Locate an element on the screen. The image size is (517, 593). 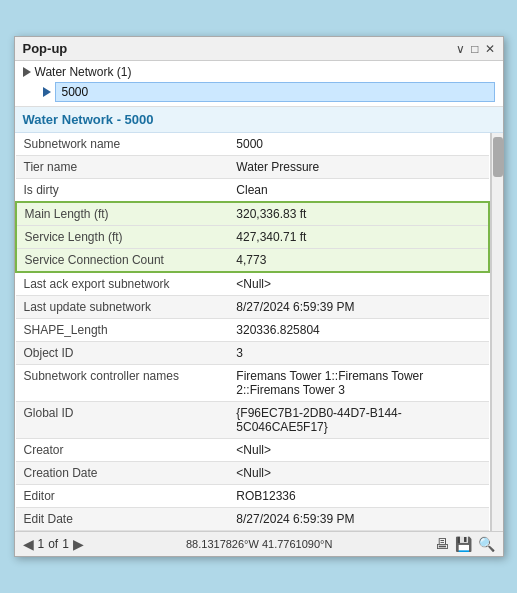
page-current: 1 is located at coordinates (42, 544).